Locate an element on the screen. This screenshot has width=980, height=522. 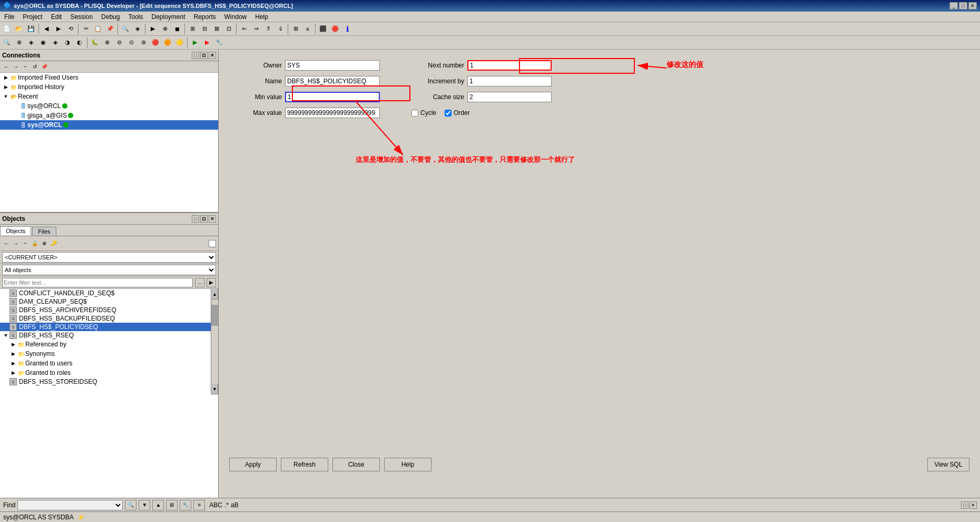
tb2-b15: 🟡 is located at coordinates (180, 43).